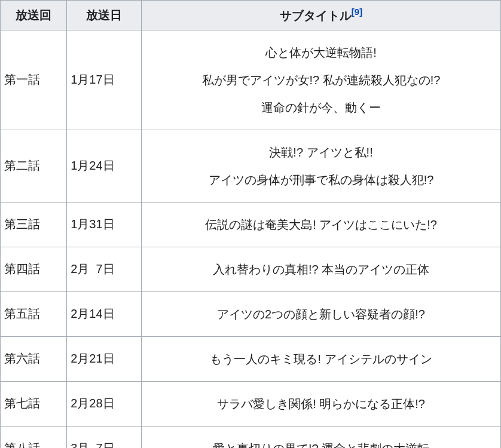 The image size is (501, 448). I want to click on cell-episode: 第二話, so click(33, 166).